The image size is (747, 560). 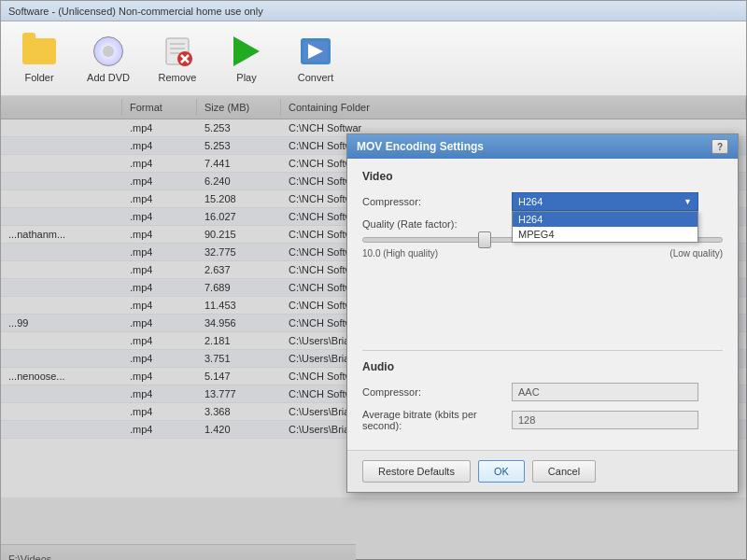 I want to click on remove-icon, so click(x=177, y=51).